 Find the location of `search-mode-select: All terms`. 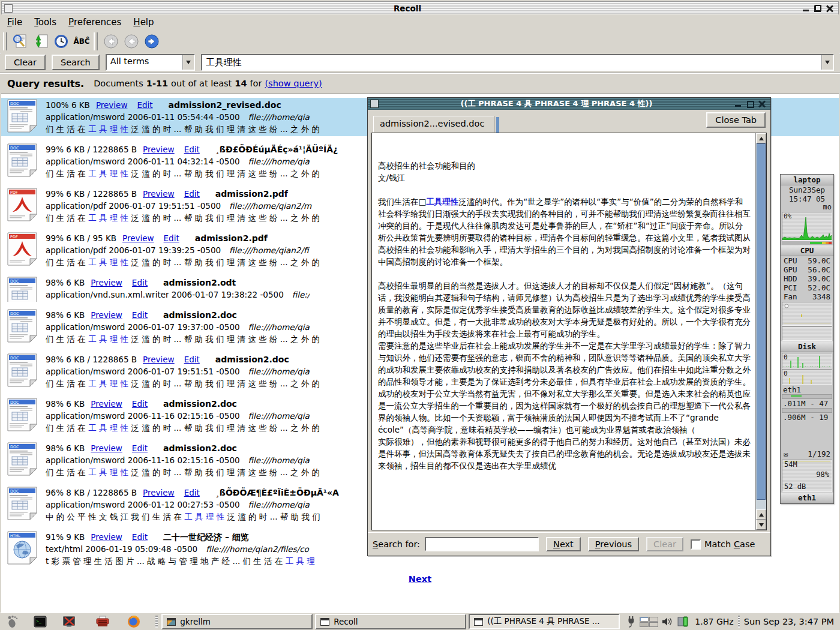

search-mode-select: All terms is located at coordinates (150, 62).